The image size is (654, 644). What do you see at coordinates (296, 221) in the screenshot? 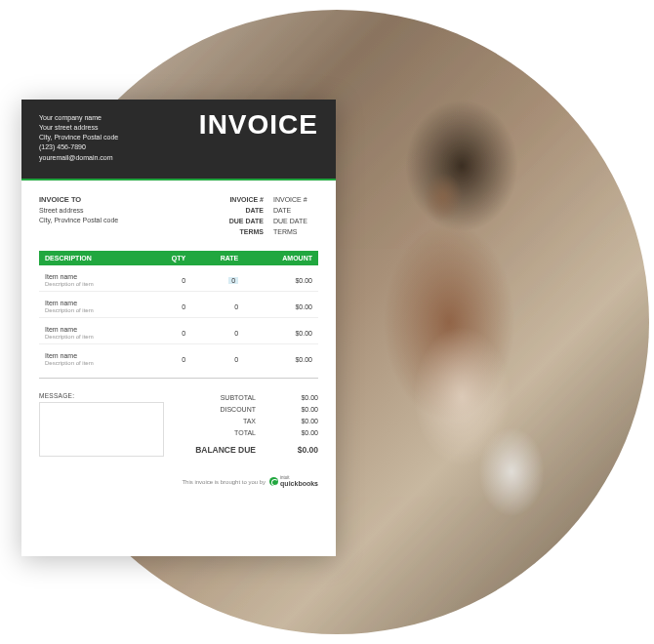
I see `meta-value: DUE DATE` at bounding box center [296, 221].